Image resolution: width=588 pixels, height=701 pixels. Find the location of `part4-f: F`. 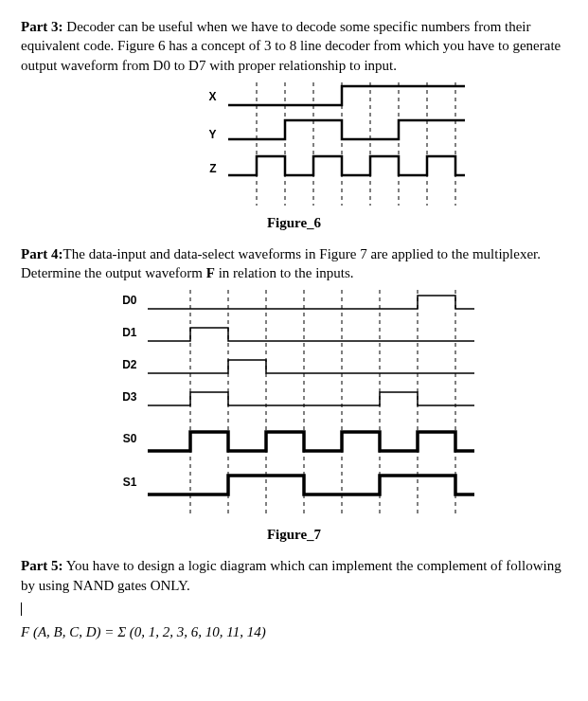

part4-f: F is located at coordinates (210, 273).